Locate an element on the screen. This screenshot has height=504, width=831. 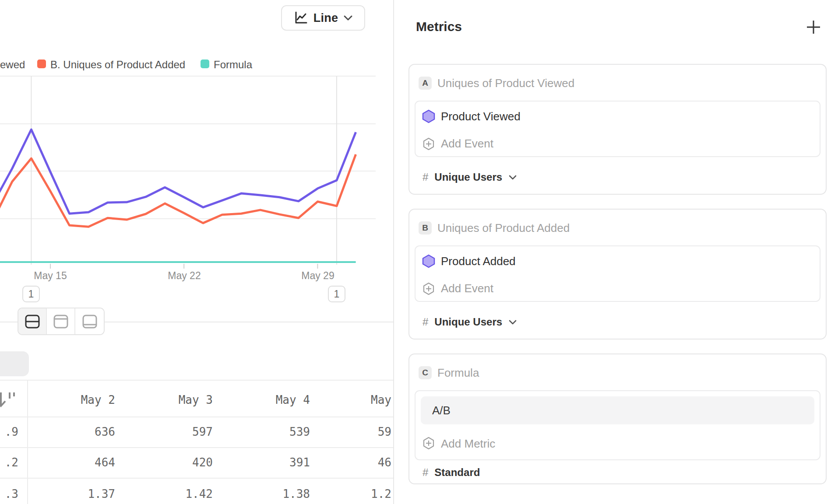
table-header-may3: May 3 is located at coordinates (180, 400).